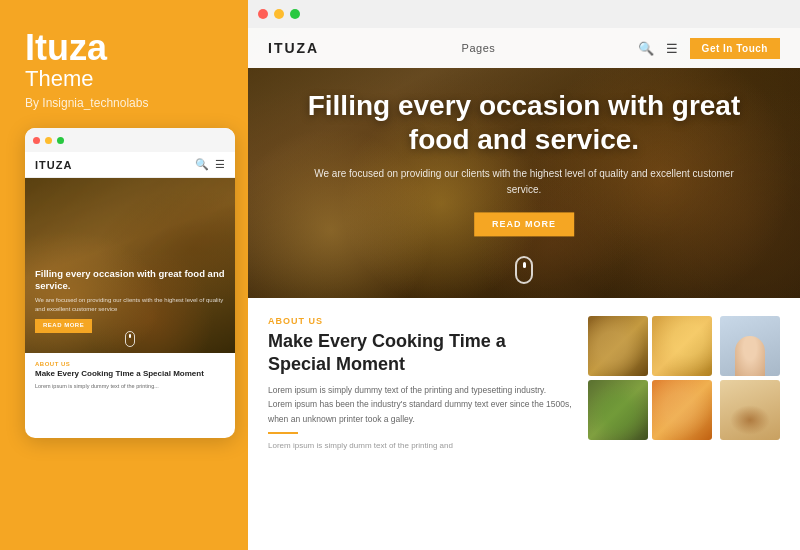 The height and width of the screenshot is (550, 800). I want to click on brand-title: Ituza, so click(66, 48).